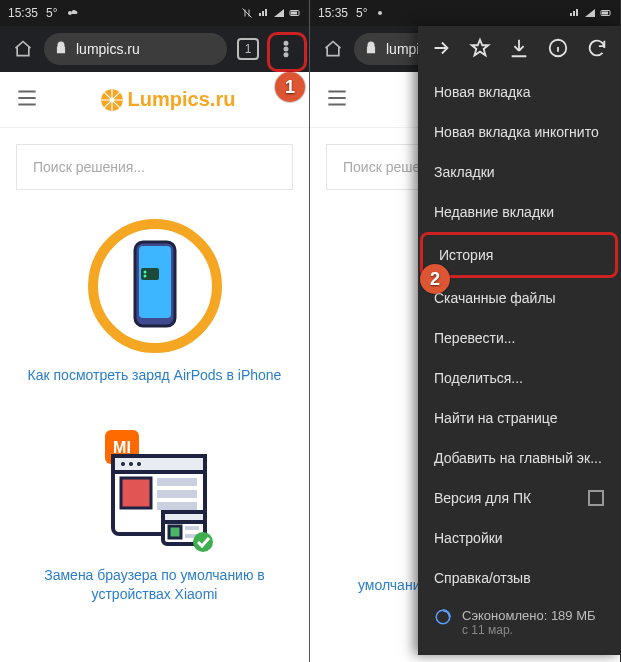 This screenshot has width=621, height=662. What do you see at coordinates (122, 448) in the screenshot?
I see `svg-text: MI` at bounding box center [122, 448].